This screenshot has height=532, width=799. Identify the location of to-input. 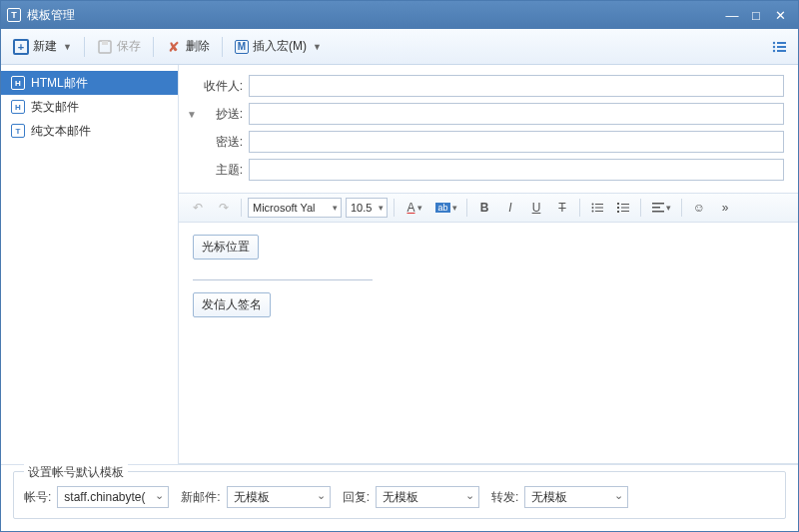
(516, 86).